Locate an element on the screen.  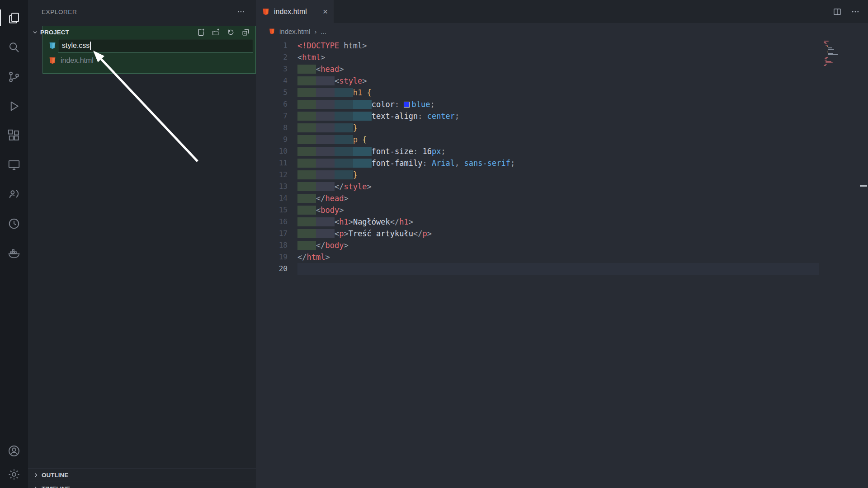
extensions-icon is located at coordinates (14, 136).